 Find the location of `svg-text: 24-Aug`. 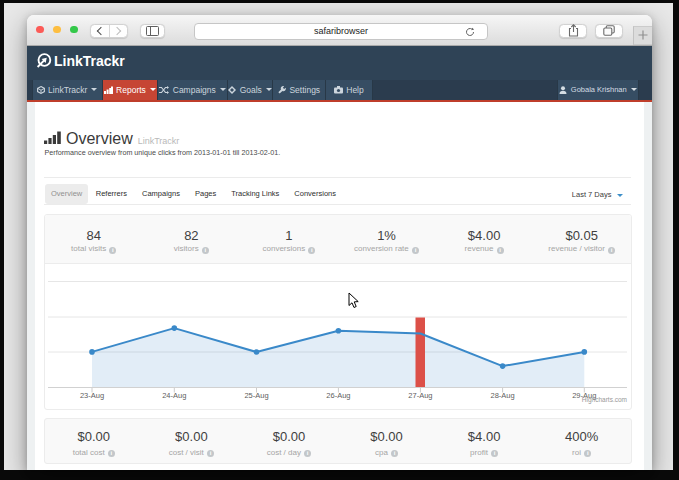

svg-text: 24-Aug is located at coordinates (174, 394).